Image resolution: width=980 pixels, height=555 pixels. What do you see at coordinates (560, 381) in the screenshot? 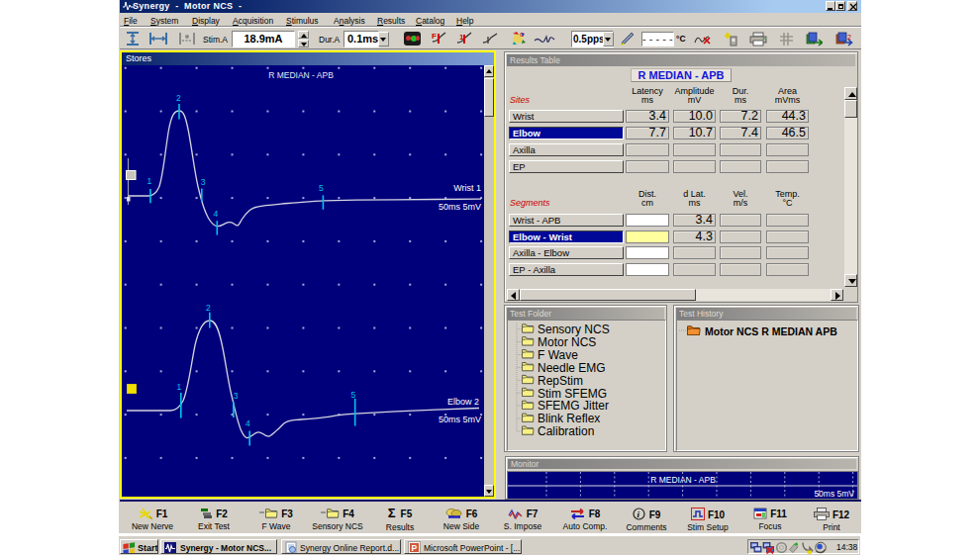
I see `svg-text: RepStim` at bounding box center [560, 381].